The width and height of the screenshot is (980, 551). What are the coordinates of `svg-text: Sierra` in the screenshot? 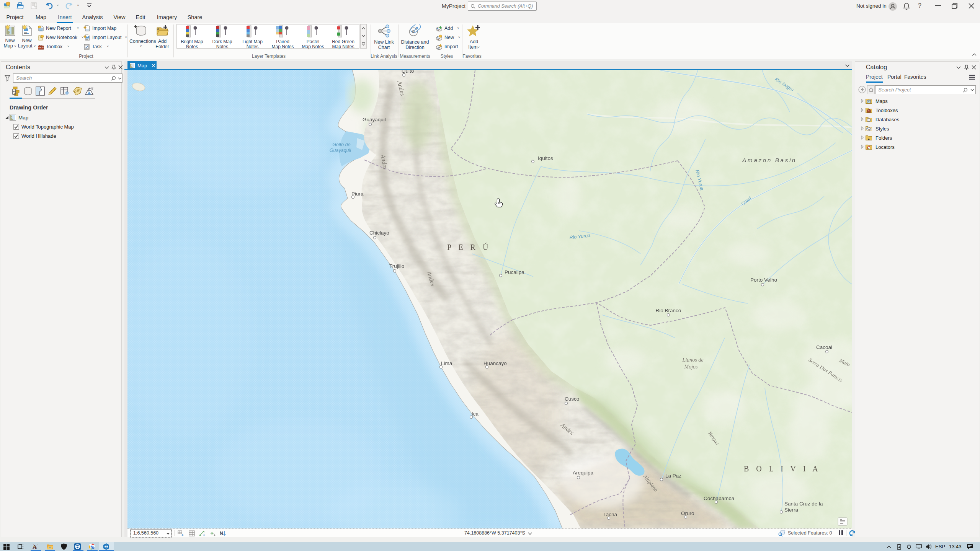 It's located at (792, 510).